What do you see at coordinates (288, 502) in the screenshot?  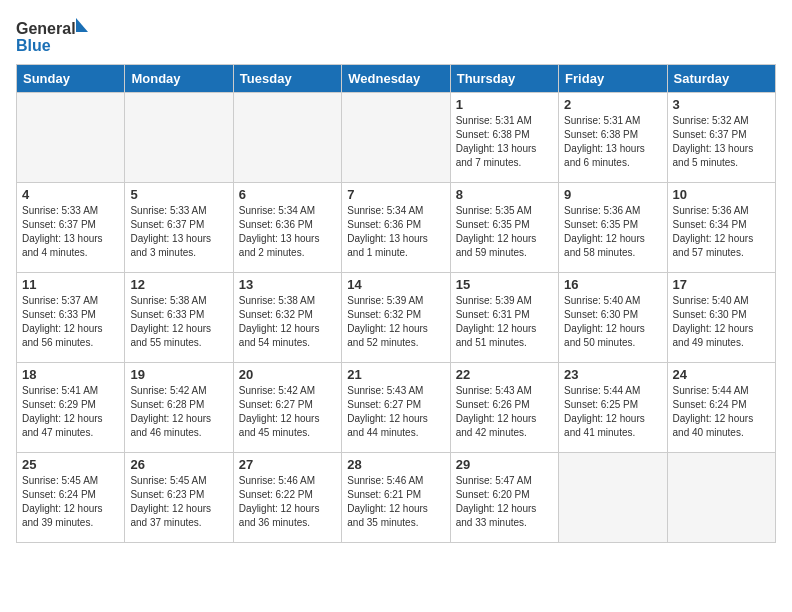 I see `day-info: Sunrise: 5:46 AM Sunset: 6:22 PM Dayligh…` at bounding box center [288, 502].